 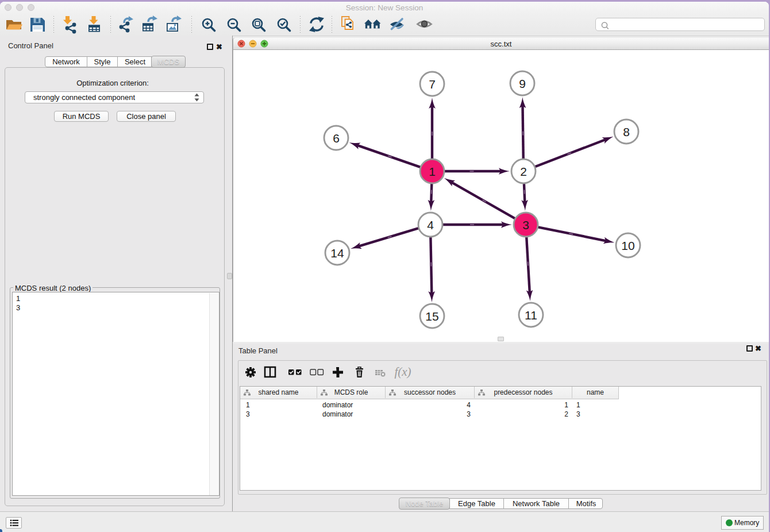 What do you see at coordinates (432, 171) in the screenshot?
I see `svg-text: 1` at bounding box center [432, 171].